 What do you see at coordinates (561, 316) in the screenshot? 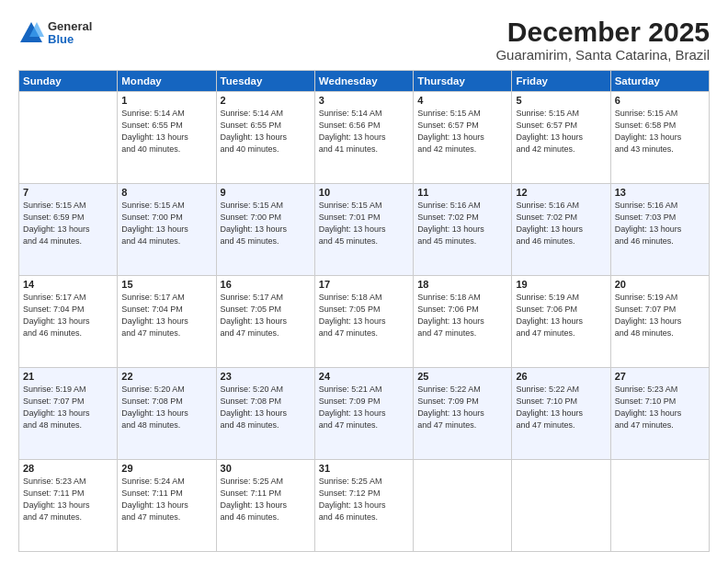
I see `day-info: Sunrise: 5:19 AM Sunset: 7:06 PM Dayligh…` at bounding box center [561, 316].